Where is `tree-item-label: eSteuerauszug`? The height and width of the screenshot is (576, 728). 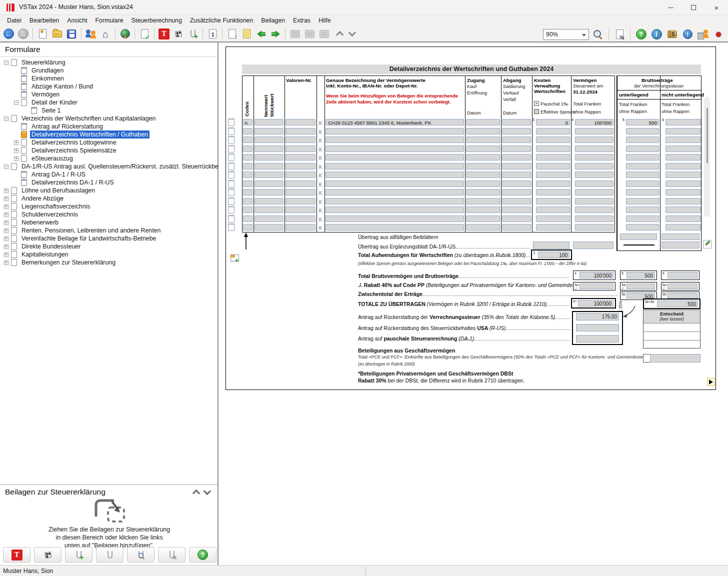
tree-item-label: eSteuerauszug is located at coordinates (52, 158).